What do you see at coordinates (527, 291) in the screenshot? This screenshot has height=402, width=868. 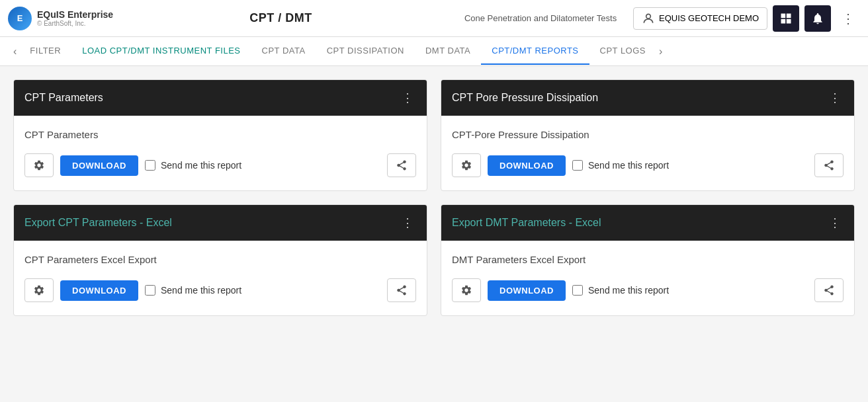 I see `export-dmt-download-button: DOWNLOAD` at bounding box center [527, 291].